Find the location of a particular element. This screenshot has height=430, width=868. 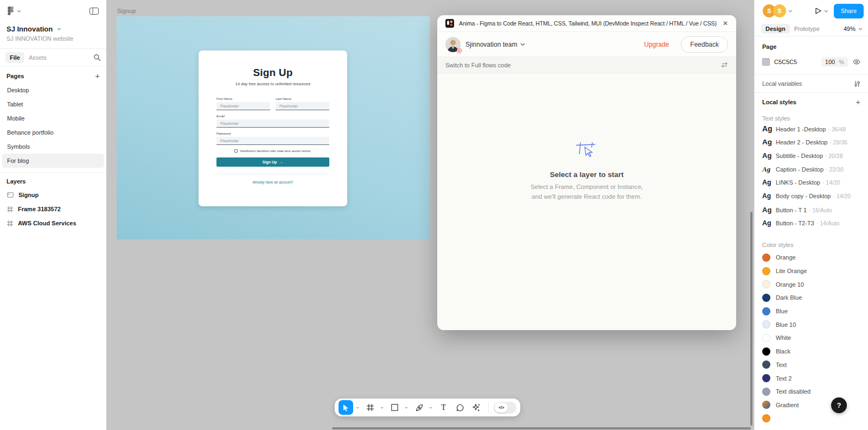

page-color-swatch is located at coordinates (766, 62).